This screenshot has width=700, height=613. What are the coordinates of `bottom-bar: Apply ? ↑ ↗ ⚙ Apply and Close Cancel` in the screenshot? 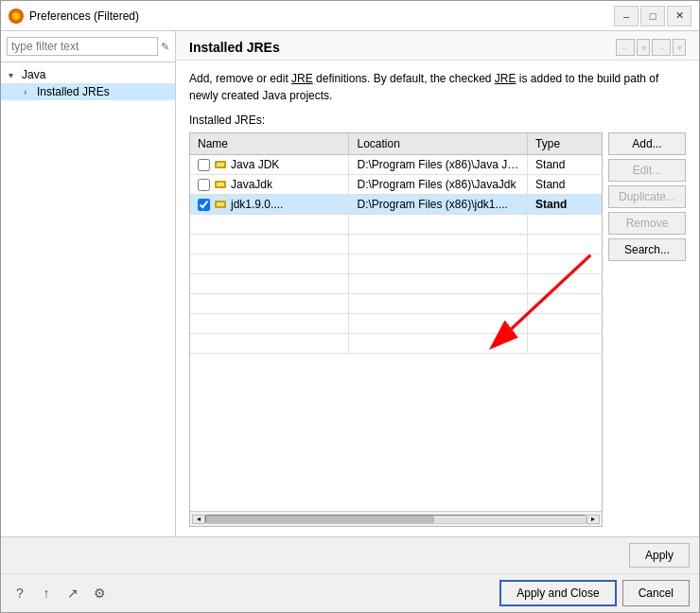 It's located at (350, 574).